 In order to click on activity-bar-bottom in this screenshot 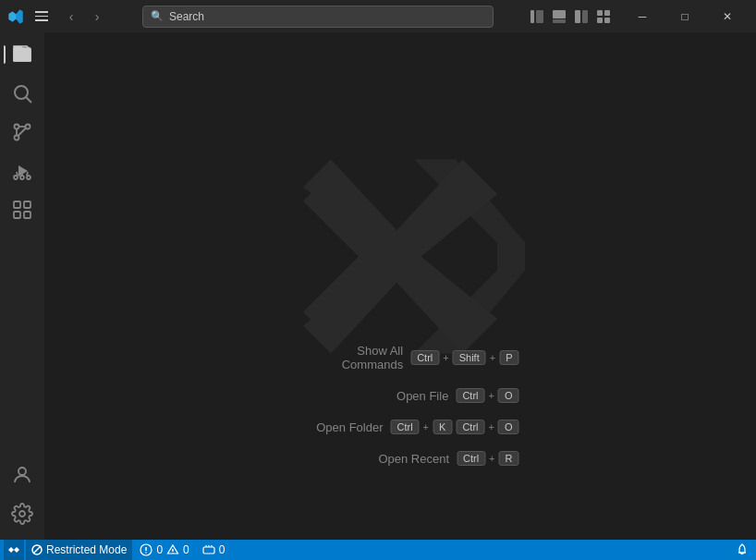, I will do `click(22, 496)`.